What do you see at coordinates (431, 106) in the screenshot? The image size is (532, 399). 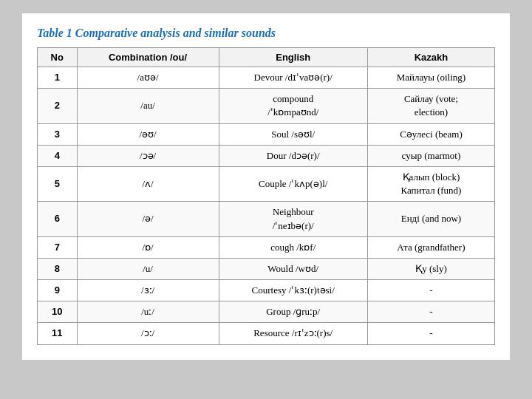 I see `cell-kazakh: Сайлау (vote;election)` at bounding box center [431, 106].